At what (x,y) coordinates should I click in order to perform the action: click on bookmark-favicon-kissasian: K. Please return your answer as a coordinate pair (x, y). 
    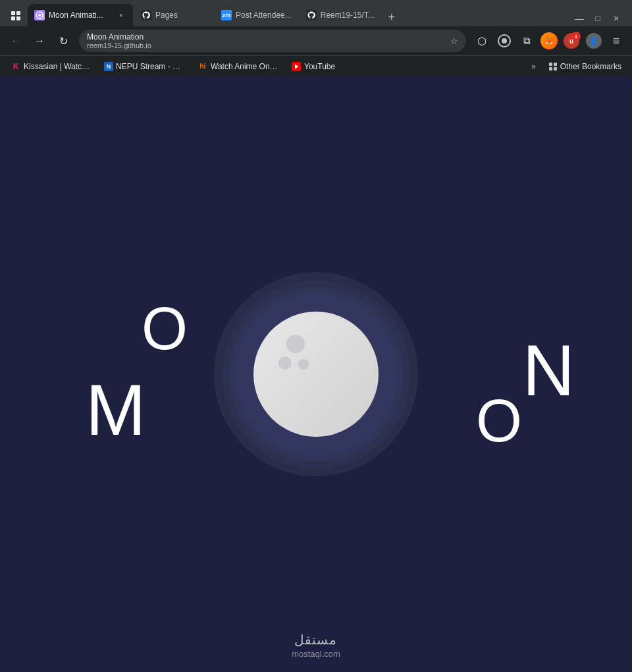
    Looking at the image, I should click on (16, 67).